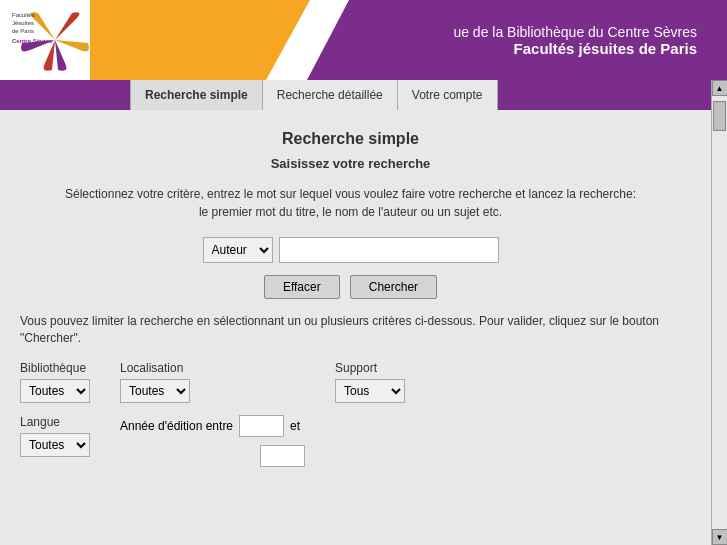  I want to click on scrollbar-thumb-area, so click(720, 312).